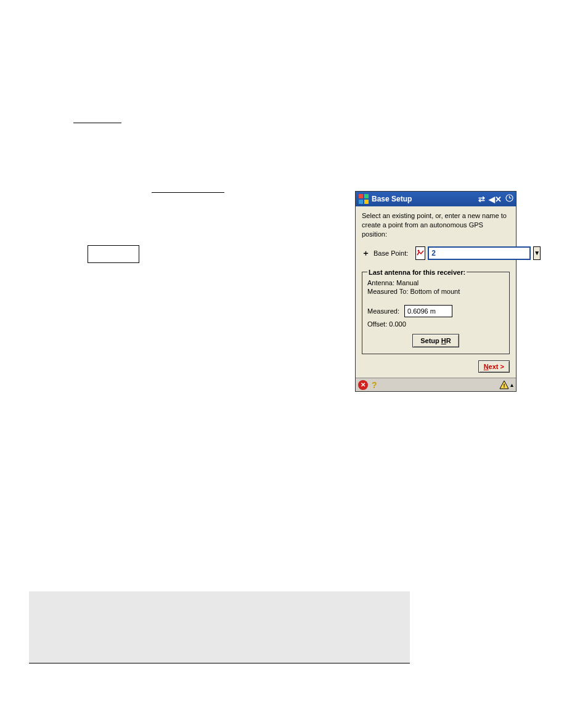 Image resolution: width=588 pixels, height=714 pixels. Describe the element at coordinates (383, 311) in the screenshot. I see `measured-label: Measured:` at that location.